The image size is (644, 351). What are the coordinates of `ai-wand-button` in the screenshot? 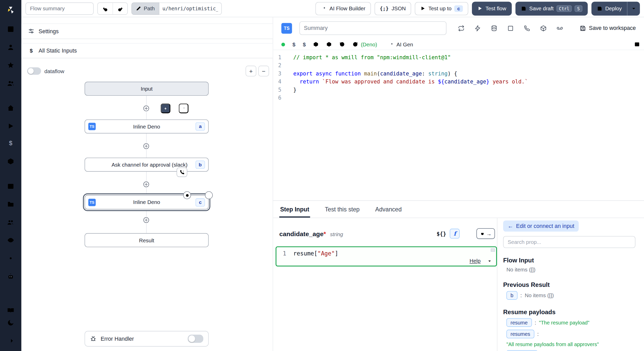 It's located at (184, 108).